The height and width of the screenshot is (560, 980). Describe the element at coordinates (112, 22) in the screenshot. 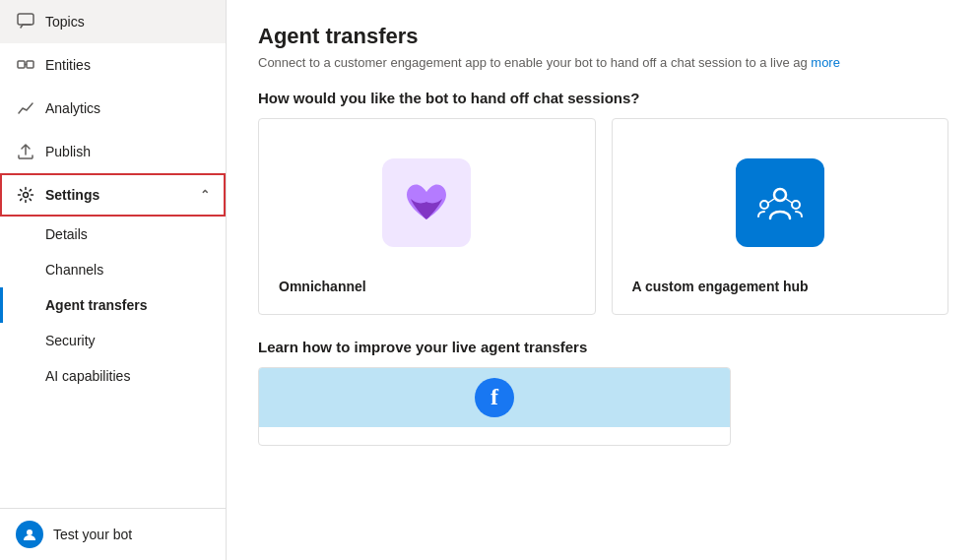

I see `sidebar-item-topics: Topics` at that location.